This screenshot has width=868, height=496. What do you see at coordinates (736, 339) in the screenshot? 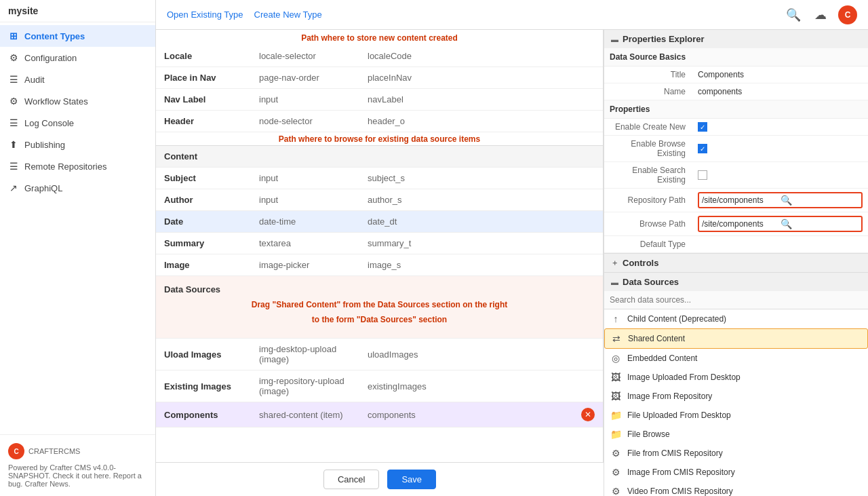
I see `ds-item-shared-content: ⇄ Shared Content` at bounding box center [736, 339].